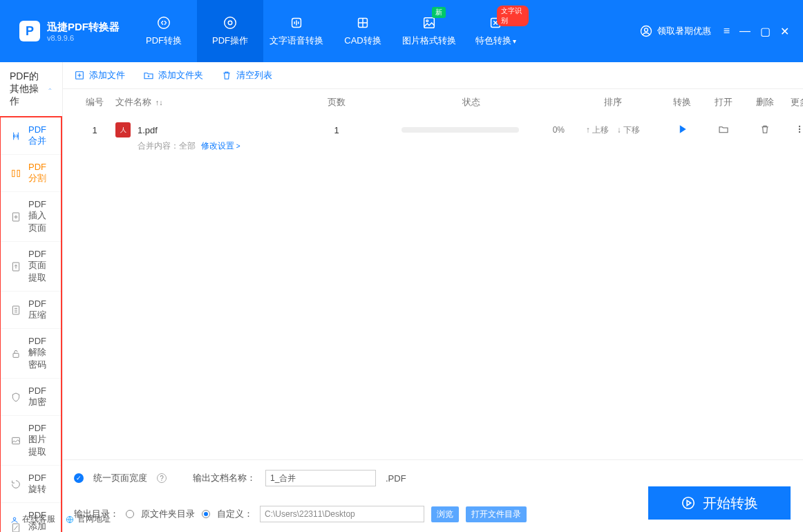 This screenshot has height=532, width=803. Describe the element at coordinates (16, 173) in the screenshot. I see `split-icon` at that location.